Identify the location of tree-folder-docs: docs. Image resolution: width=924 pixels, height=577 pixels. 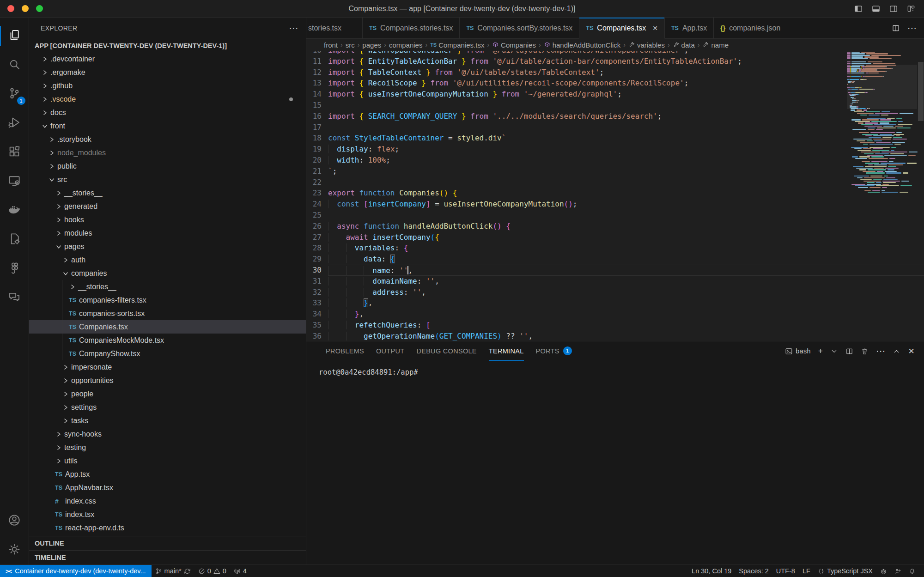
(167, 113).